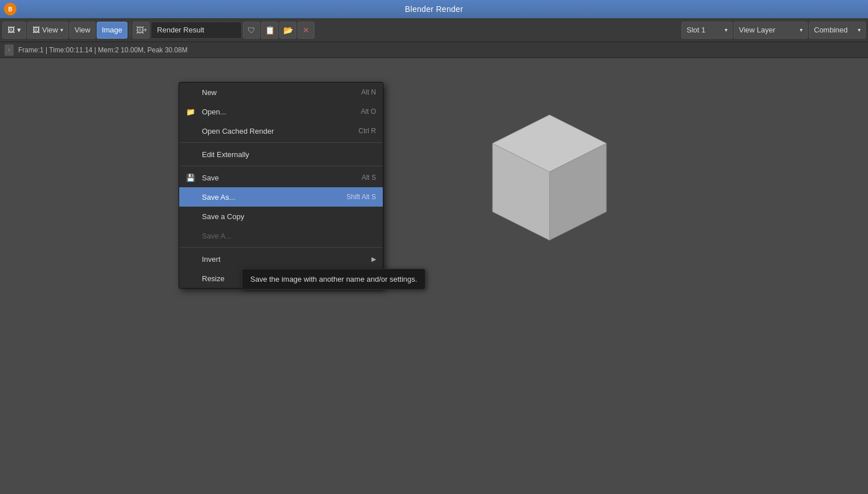  I want to click on image-menu-label: Image, so click(112, 30).